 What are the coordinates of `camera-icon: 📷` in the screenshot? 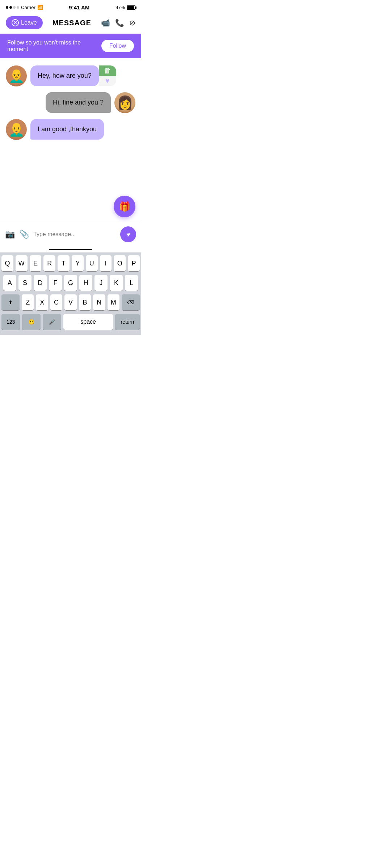 It's located at (10, 234).